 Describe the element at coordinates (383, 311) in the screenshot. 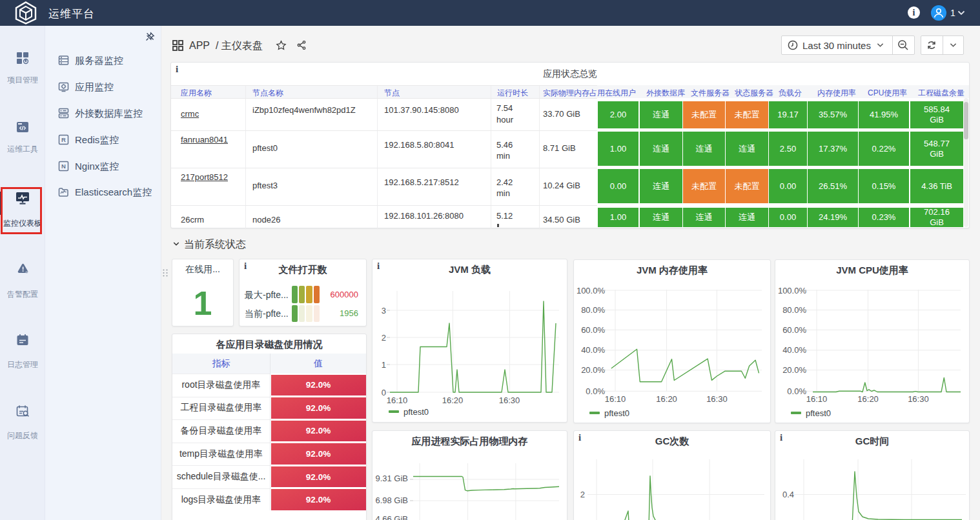

I see `svg-text: 3` at that location.